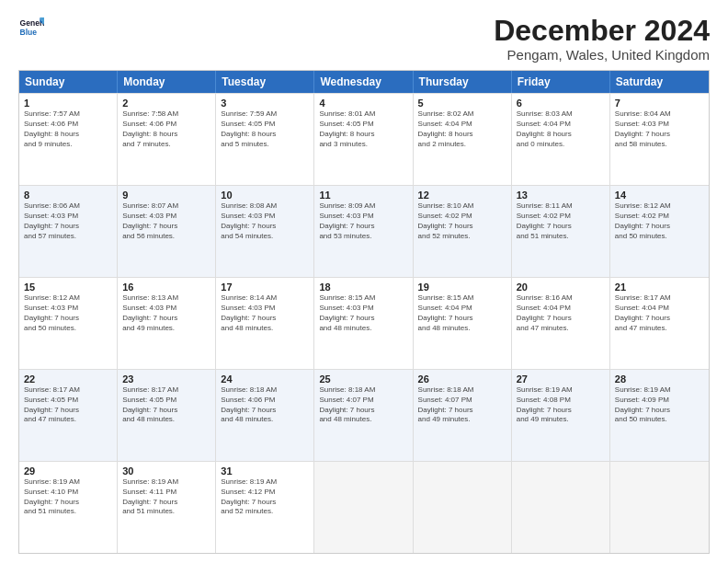  I want to click on header-saturday: Saturday, so click(660, 82).